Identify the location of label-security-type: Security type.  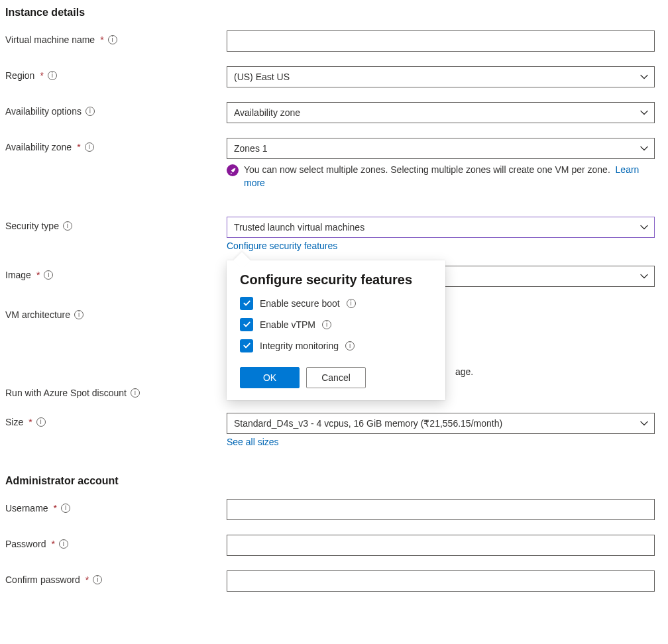
(32, 226).